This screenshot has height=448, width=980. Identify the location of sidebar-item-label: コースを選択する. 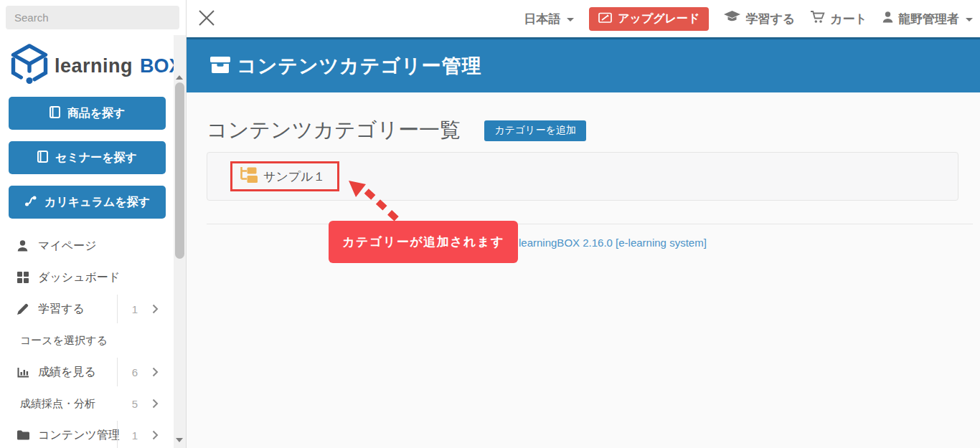
(64, 341).